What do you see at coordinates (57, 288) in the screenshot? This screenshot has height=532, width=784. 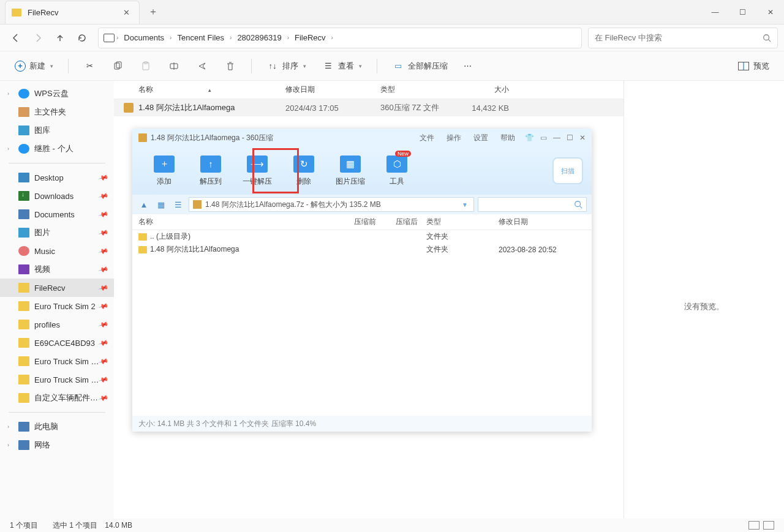 I see `sidebar-item: FileRecv📌` at bounding box center [57, 288].